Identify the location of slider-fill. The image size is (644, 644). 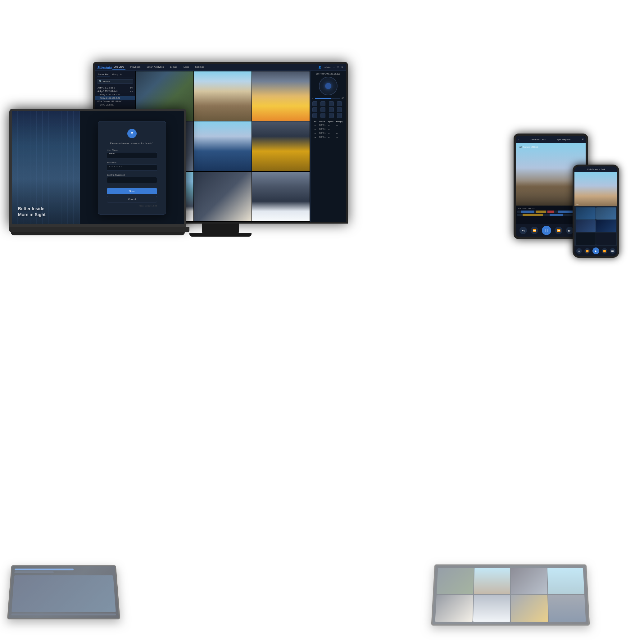
(323, 98).